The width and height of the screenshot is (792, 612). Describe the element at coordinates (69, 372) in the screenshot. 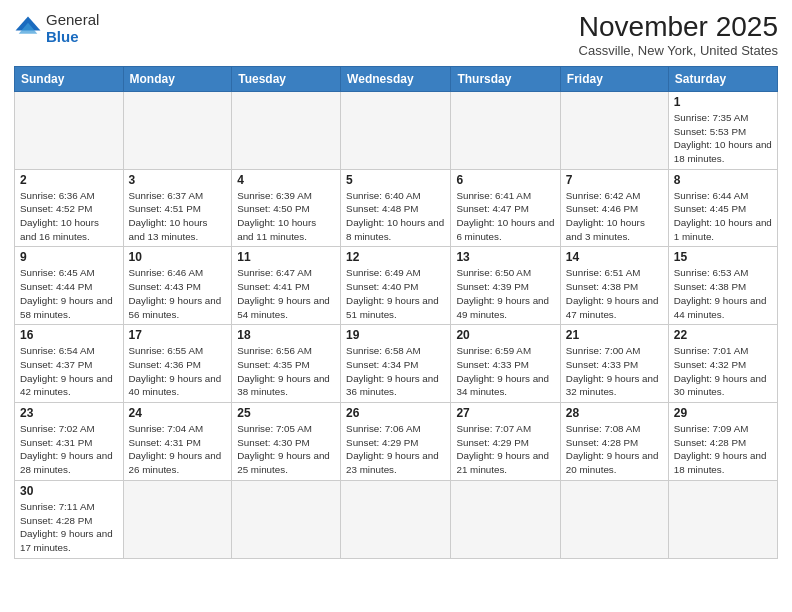

I see `day-info: Sunrise: 6:54 AM Sunset: 4:37 PM Dayligh…` at that location.